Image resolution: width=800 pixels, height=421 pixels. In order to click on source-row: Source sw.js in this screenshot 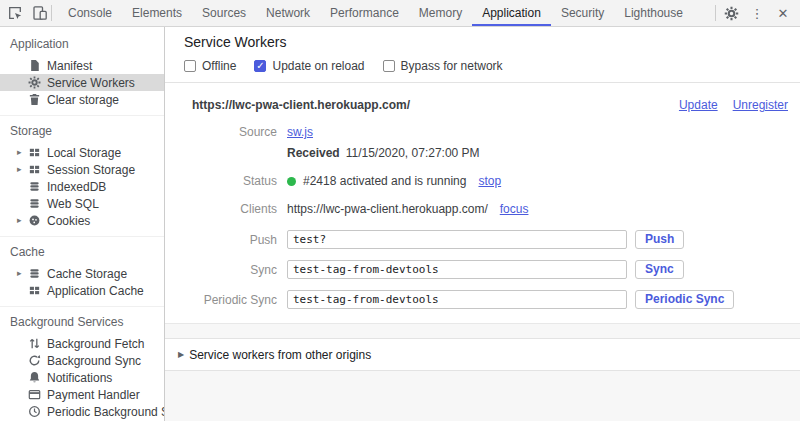, I will do `click(482, 132)`.